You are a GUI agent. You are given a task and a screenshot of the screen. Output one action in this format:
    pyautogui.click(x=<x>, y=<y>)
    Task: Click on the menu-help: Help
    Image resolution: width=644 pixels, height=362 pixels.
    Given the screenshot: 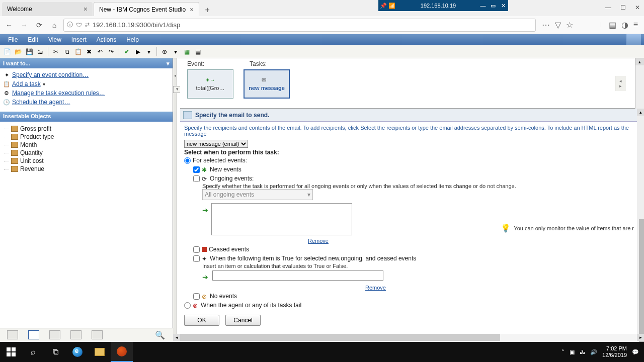 What is the action you would take?
    pyautogui.click(x=133, y=40)
    